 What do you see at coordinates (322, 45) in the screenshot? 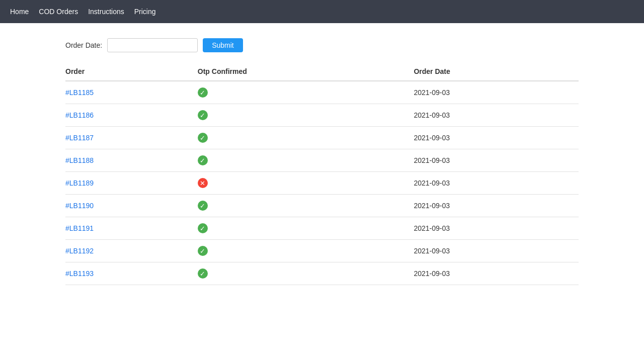
I see `filter-row: Order Date: Submit` at bounding box center [322, 45].